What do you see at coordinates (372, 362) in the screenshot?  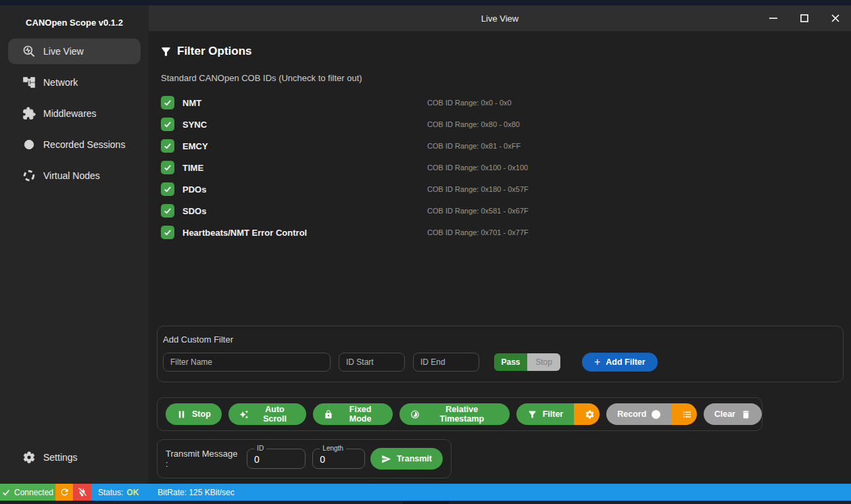 I see `id-start-input` at bounding box center [372, 362].